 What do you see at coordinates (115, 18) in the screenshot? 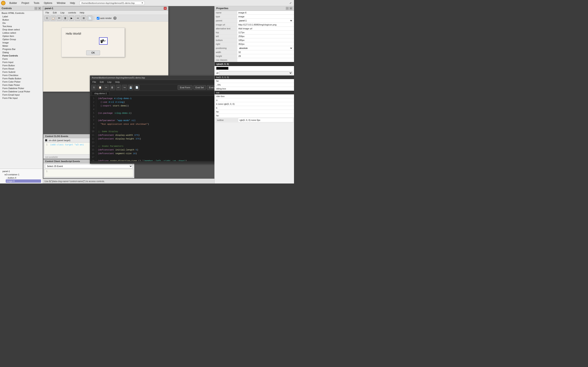
I see `panel1-help-badge: ?` at bounding box center [115, 18].